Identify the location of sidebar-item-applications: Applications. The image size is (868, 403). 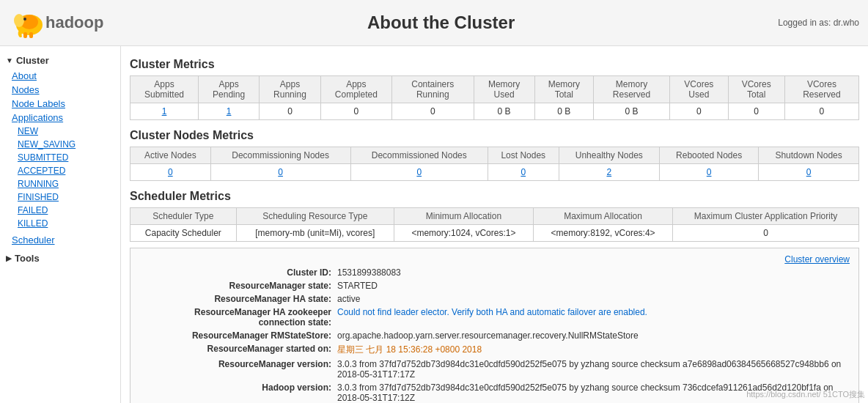
(60, 117).